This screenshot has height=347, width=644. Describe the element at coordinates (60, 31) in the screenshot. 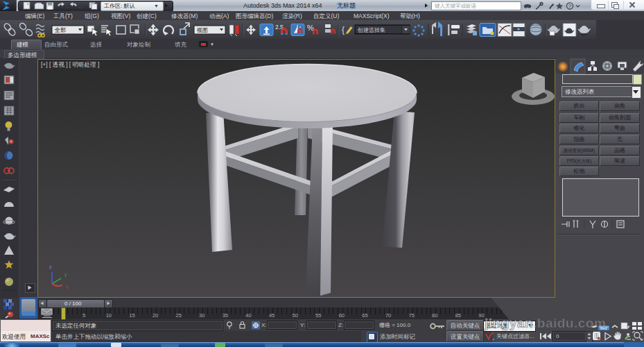

I see `svg-text: 全部` at that location.